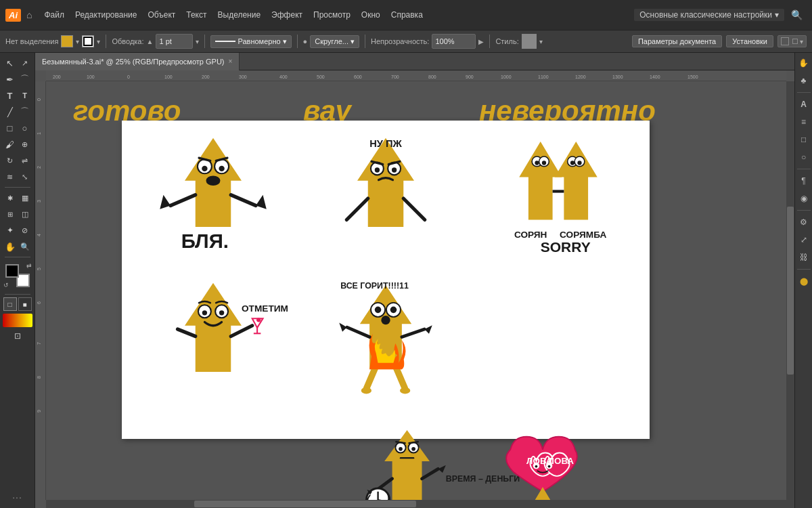 The image size is (812, 508). I want to click on scrollbar-thumb-v, so click(790, 290).